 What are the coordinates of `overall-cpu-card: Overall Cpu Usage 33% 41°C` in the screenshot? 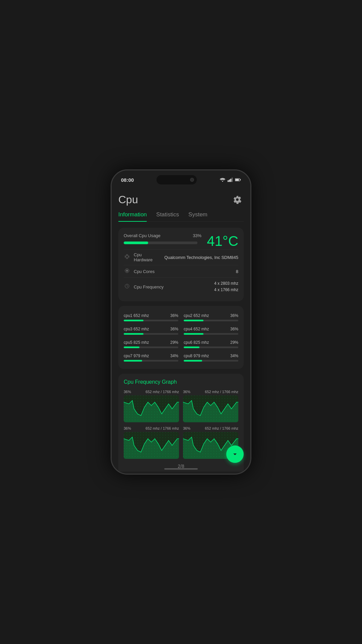 It's located at (181, 264).